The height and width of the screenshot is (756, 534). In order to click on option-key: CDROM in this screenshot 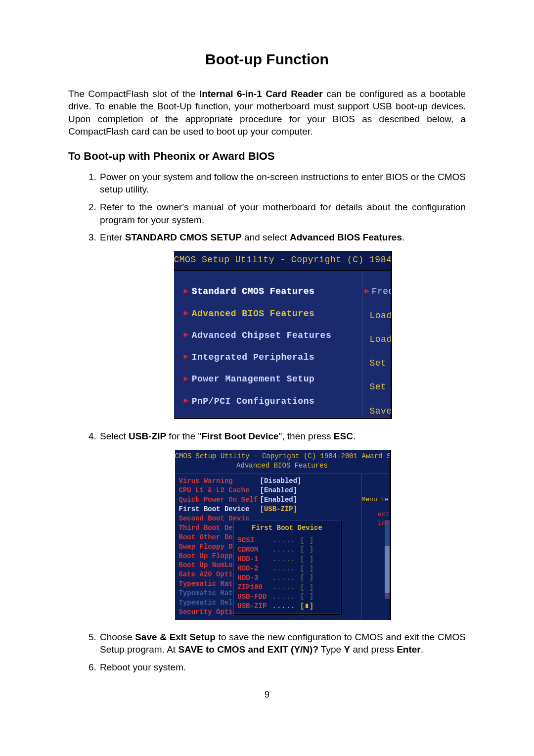, I will do `click(255, 550)`.